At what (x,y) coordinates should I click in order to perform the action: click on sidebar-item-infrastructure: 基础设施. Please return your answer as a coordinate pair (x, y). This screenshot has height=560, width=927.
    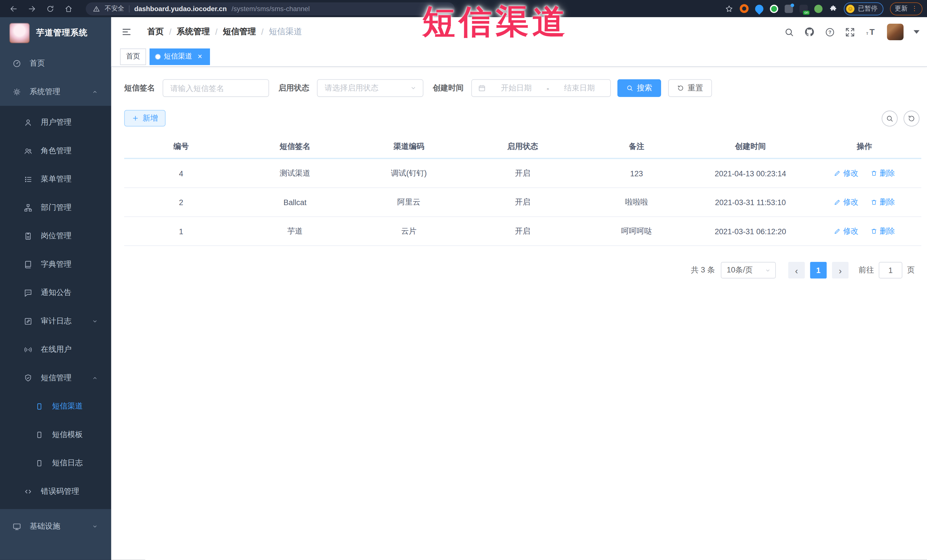
    Looking at the image, I should click on (56, 526).